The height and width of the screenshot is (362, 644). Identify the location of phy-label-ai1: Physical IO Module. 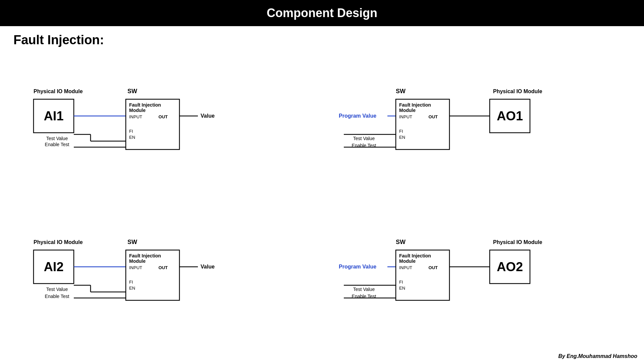
(58, 91).